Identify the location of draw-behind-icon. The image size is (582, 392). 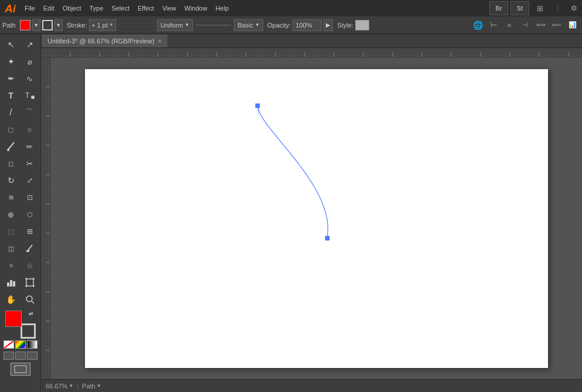
(21, 356).